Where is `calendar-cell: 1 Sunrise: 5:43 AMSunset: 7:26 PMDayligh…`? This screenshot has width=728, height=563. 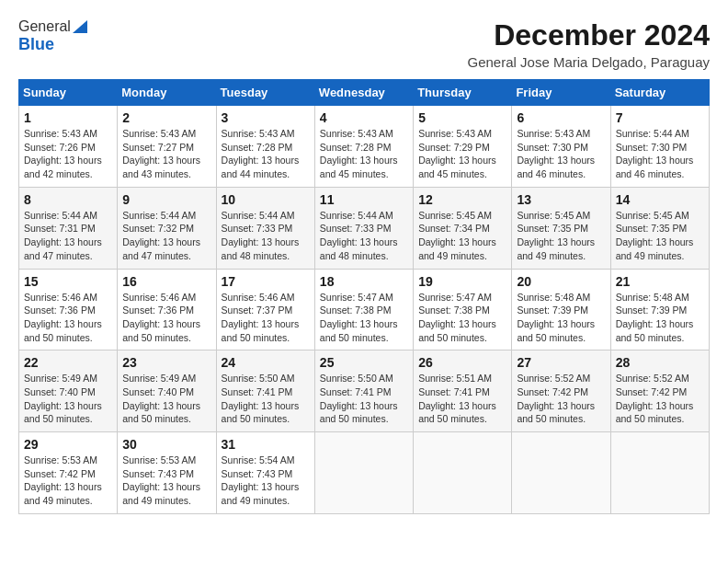
calendar-cell: 1 Sunrise: 5:43 AMSunset: 7:26 PMDayligh… is located at coordinates (68, 147).